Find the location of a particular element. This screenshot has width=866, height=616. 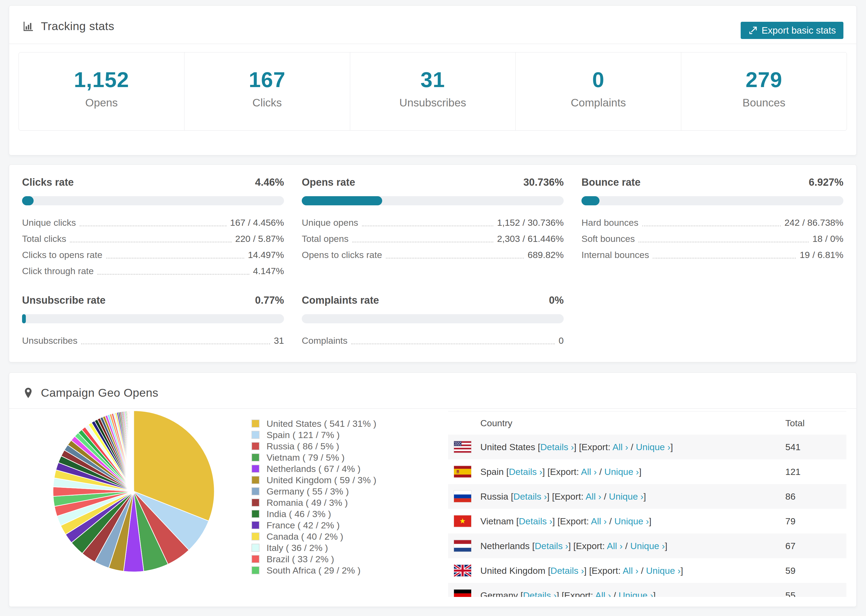

geo-table-row-us: United States [Details ›] [Export: All ›… is located at coordinates (647, 447).